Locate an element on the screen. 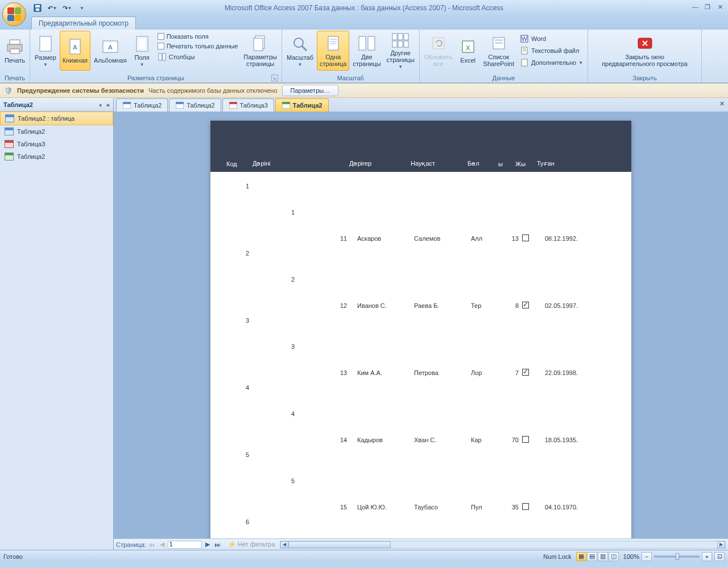  col-dept: Бөл is located at coordinates (483, 164).